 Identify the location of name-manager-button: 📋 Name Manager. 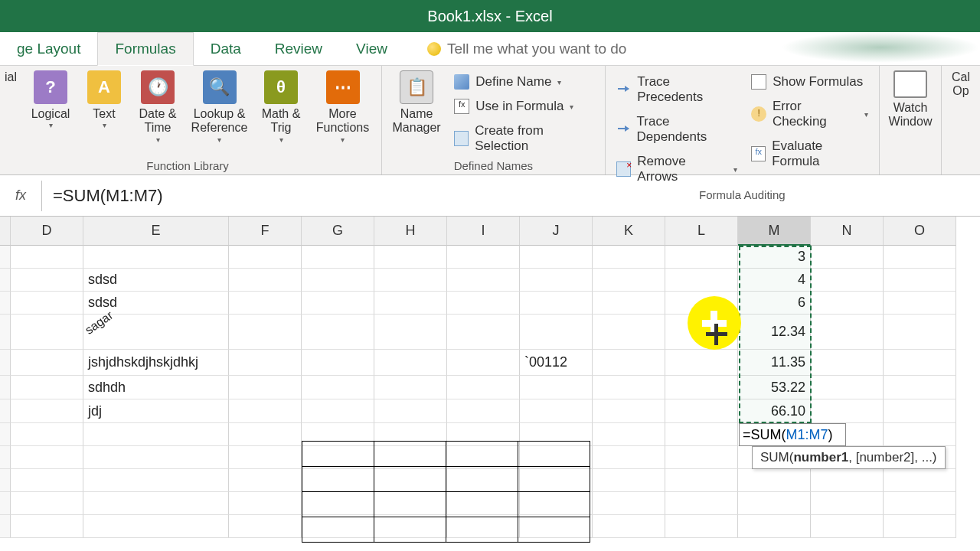
(416, 103).